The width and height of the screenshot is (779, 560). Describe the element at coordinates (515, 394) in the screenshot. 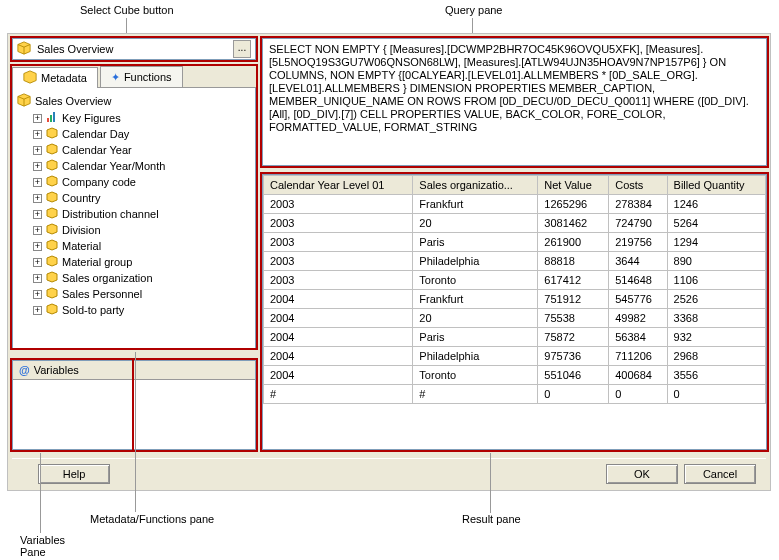

I see `table-row: ##000` at that location.